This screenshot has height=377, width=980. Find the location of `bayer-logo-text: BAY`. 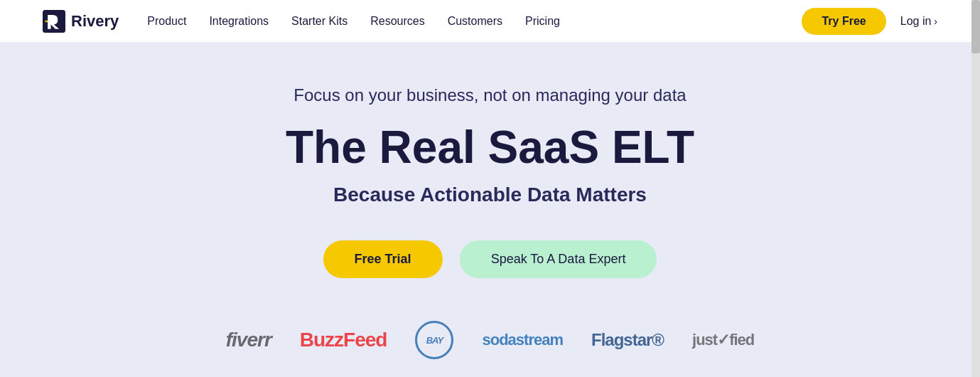

bayer-logo-text: BAY is located at coordinates (435, 340).